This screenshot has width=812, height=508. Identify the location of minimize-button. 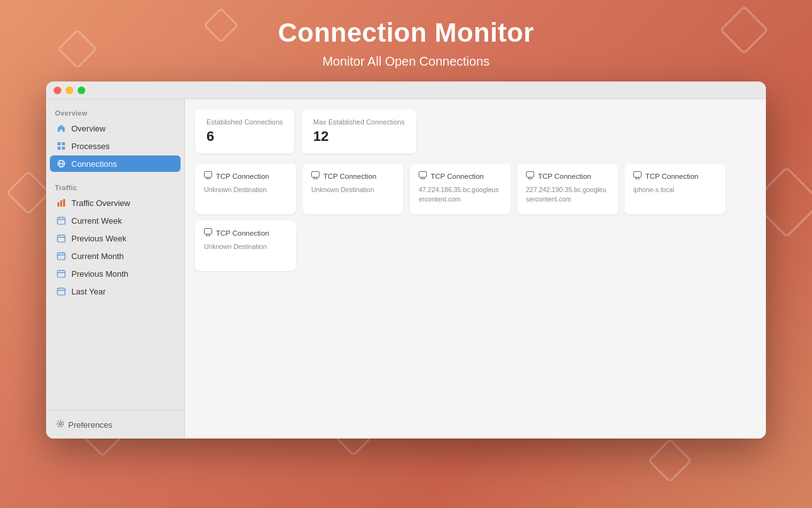
(69, 90).